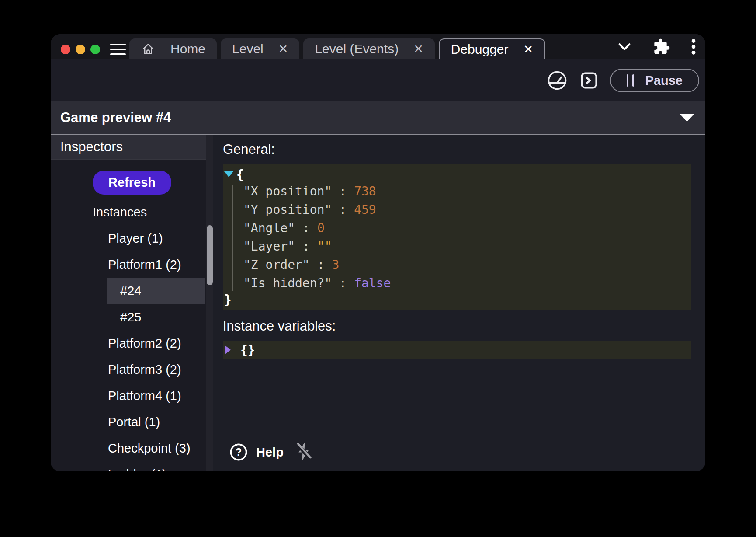  I want to click on json-value: 738, so click(365, 192).